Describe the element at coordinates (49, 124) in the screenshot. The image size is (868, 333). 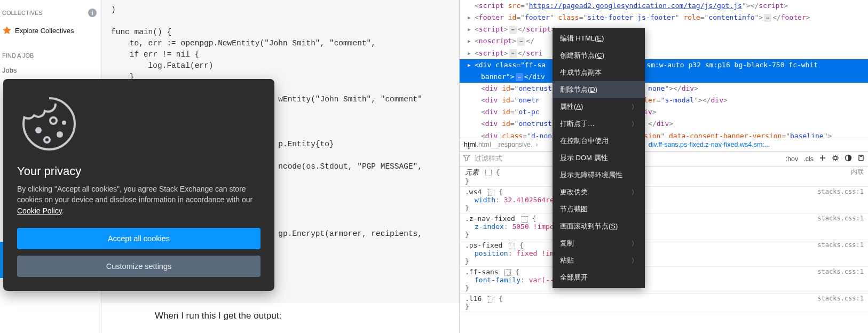
I see `cookie-icon` at that location.